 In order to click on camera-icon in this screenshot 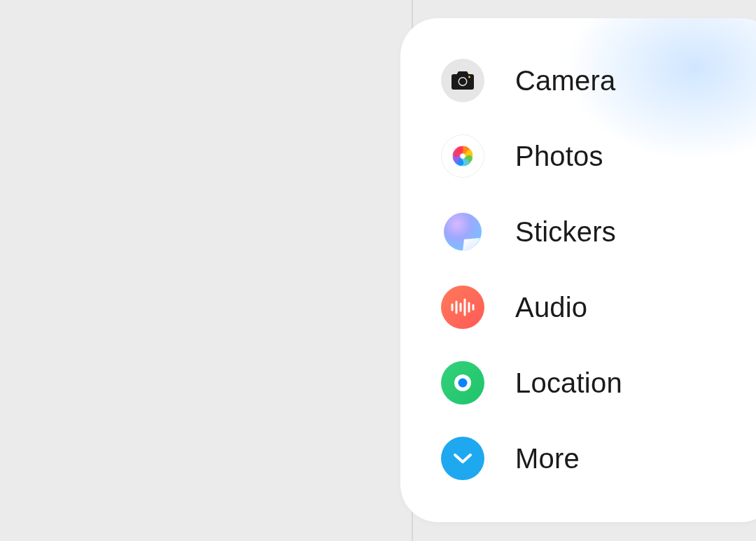, I will do `click(463, 80)`.